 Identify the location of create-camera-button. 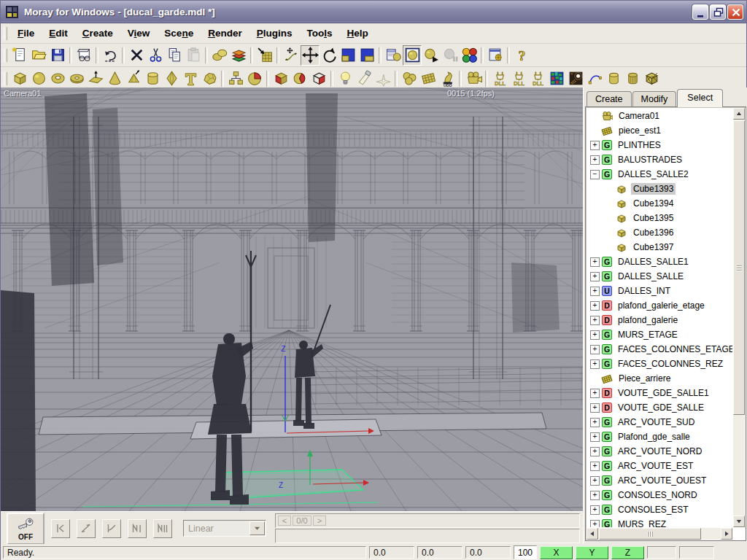
(473, 79).